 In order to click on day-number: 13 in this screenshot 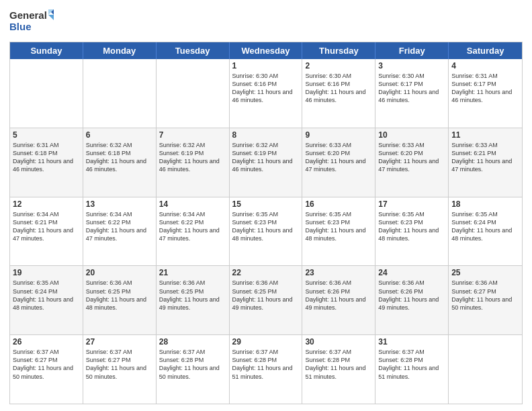, I will do `click(120, 204)`.